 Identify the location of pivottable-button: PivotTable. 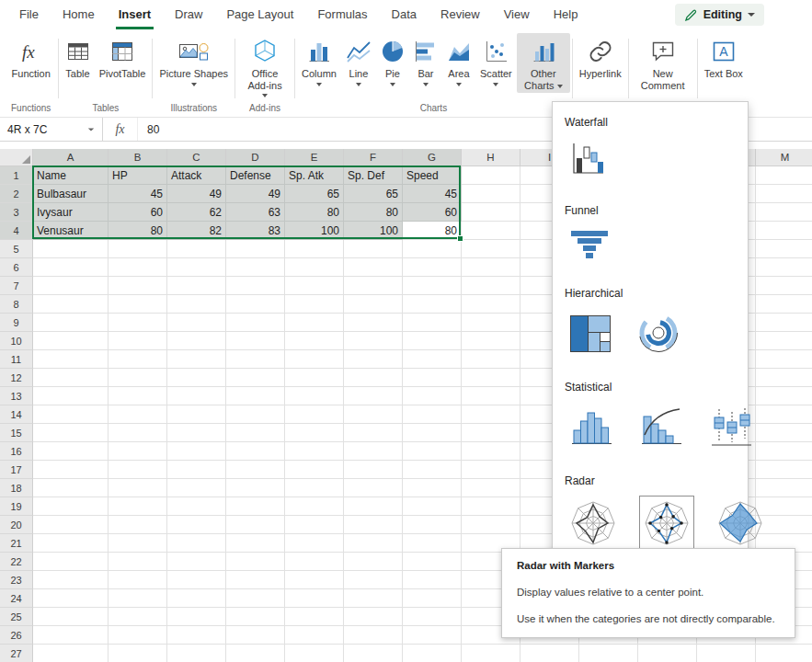
(123, 57).